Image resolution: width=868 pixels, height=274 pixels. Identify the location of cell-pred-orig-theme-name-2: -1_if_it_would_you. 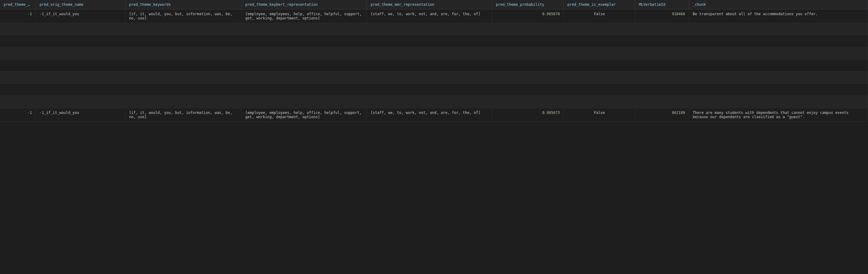
(81, 115).